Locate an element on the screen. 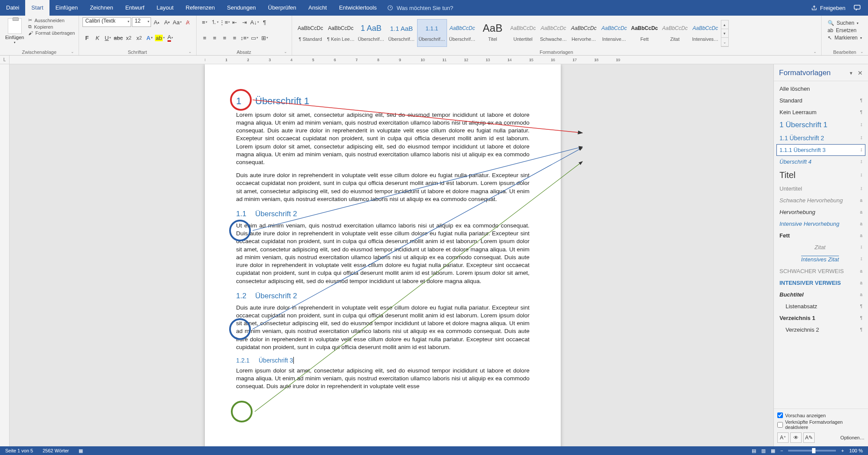 The image size is (868, 455). panel-style-item: SCHWACHER VERWEISa is located at coordinates (821, 271).